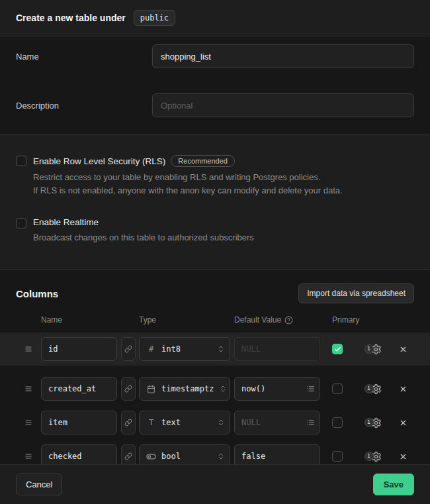 This screenshot has width=430, height=504. What do you see at coordinates (81, 389) in the screenshot?
I see `column-name-cell` at bounding box center [81, 389].